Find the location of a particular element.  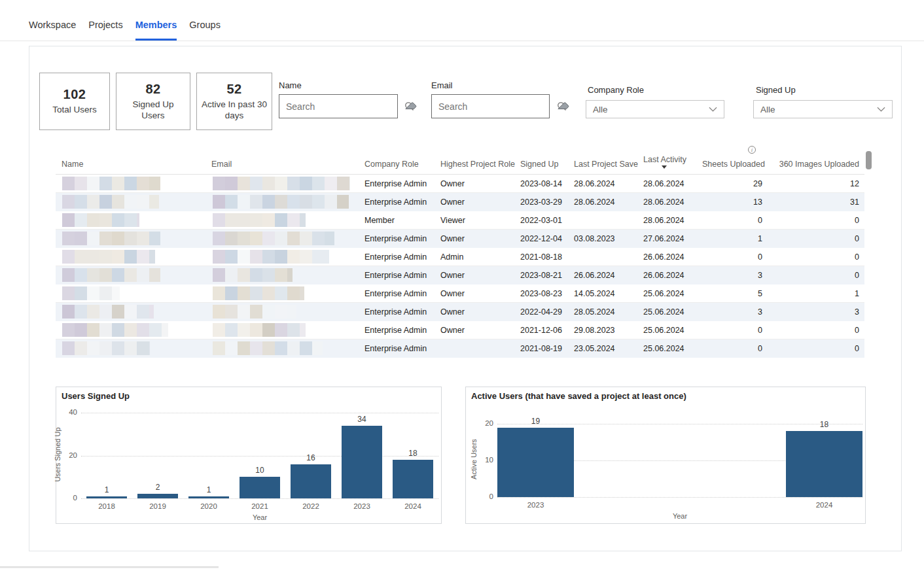

tab-workspace: Workspace is located at coordinates (52, 30).